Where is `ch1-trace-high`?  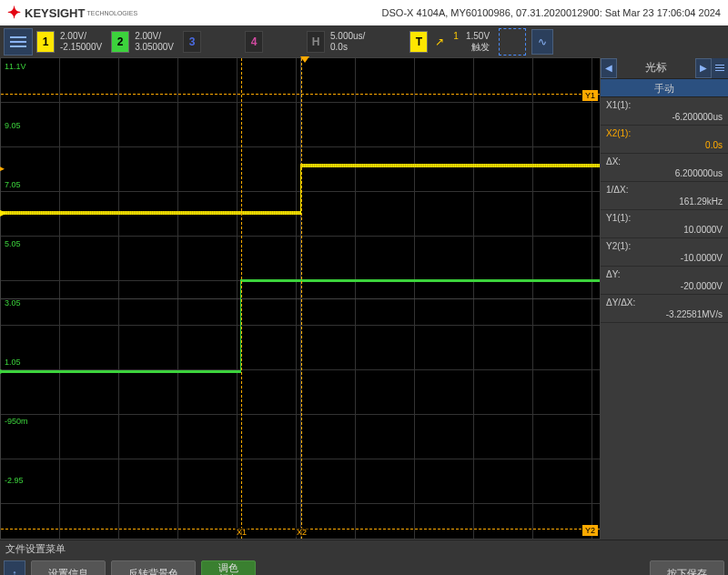
ch1-trace-high is located at coordinates (450, 166).